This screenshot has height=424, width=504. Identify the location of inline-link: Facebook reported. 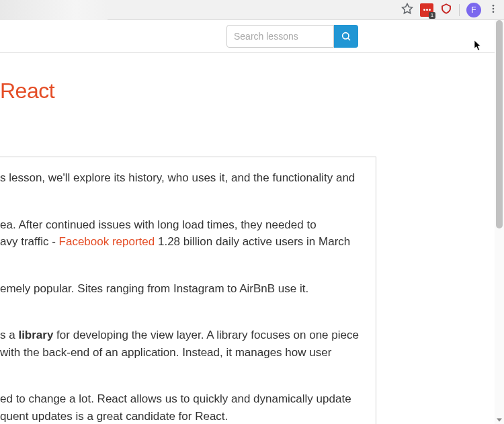
(108, 242).